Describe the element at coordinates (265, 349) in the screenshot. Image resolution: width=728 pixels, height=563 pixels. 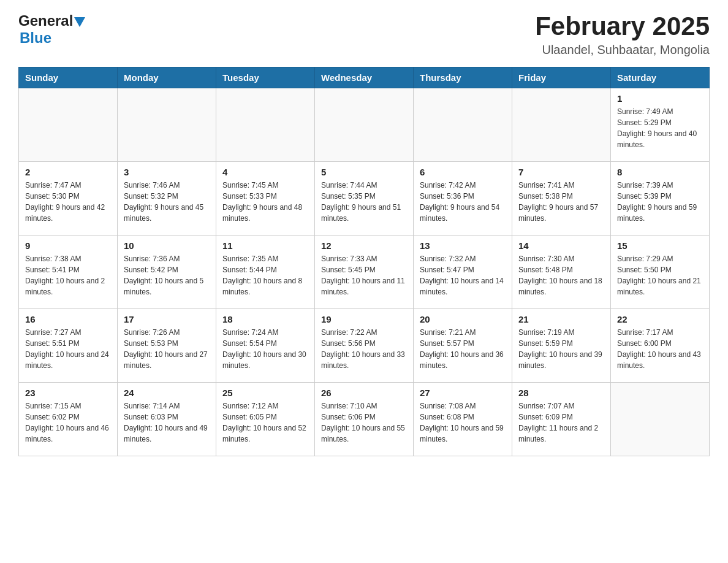
I see `day-info: Sunrise: 7:24 AM Sunset: 5:54 PM Dayligh…` at that location.